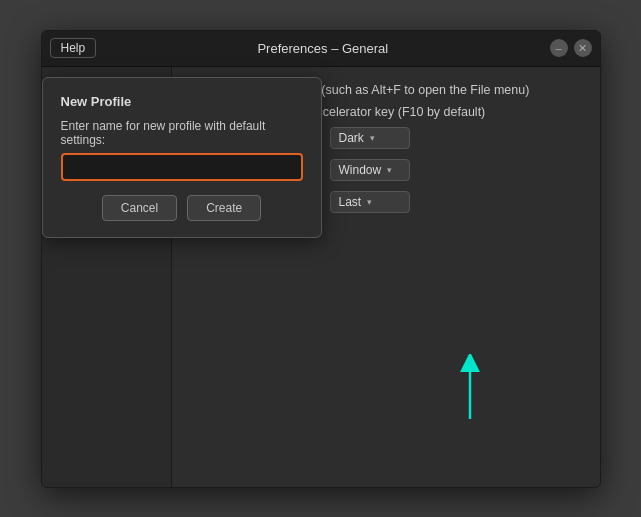  I want to click on arrow-indicator, so click(470, 390).